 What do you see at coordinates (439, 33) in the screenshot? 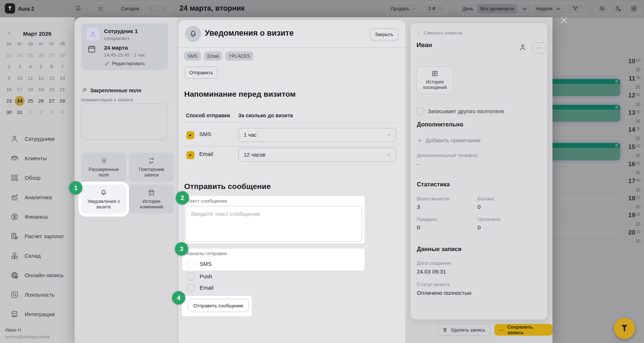
I see `change-client-link: Сменить клиента` at bounding box center [439, 33].